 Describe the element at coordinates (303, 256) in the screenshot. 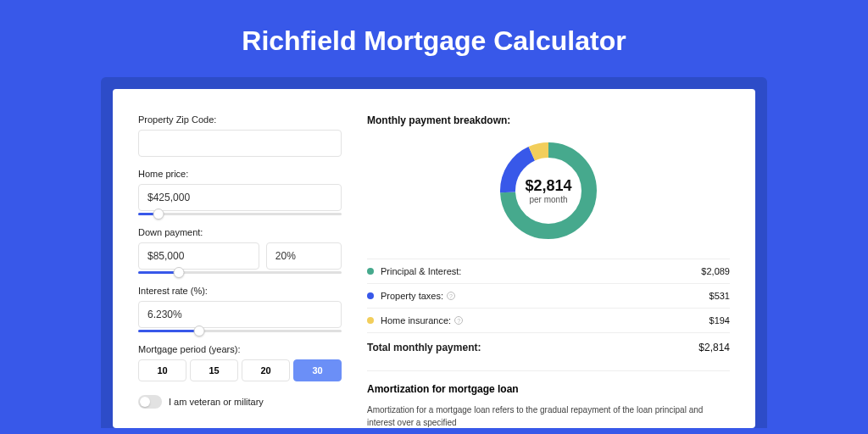

I see `down-payment-pct-input` at that location.